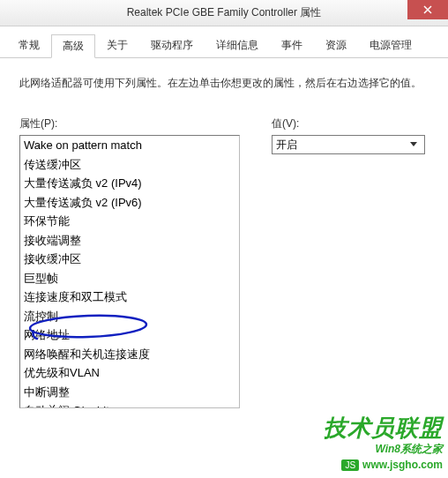 This screenshot has height=478, width=448. I want to click on list-item: 连接速度和双工模式, so click(130, 297).